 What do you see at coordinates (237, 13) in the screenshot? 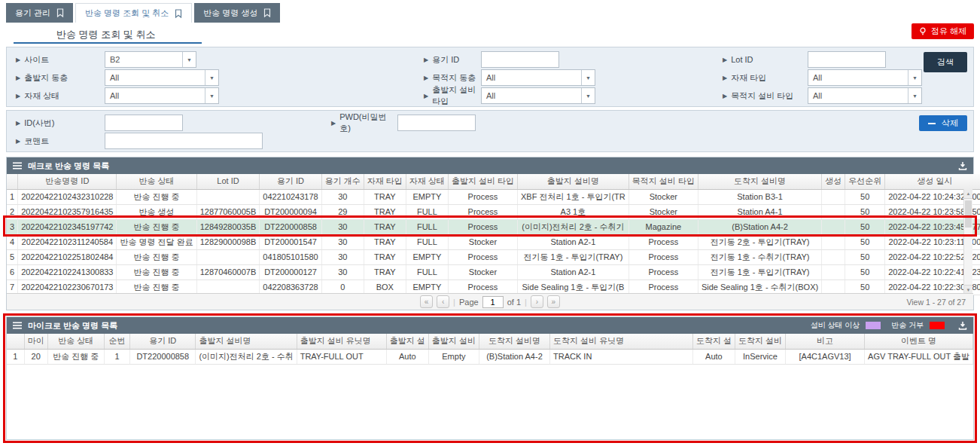
I see `tab-transport-order-create: 반송 명령 생성` at bounding box center [237, 13].